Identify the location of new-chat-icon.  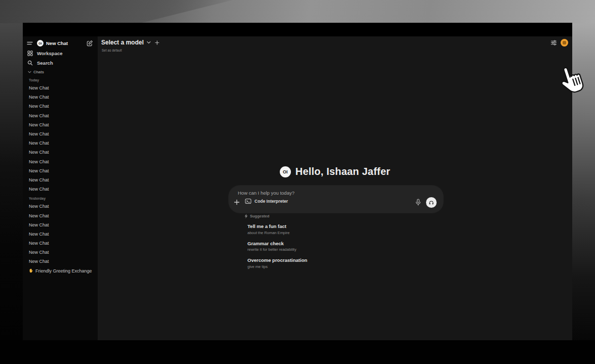
(90, 43).